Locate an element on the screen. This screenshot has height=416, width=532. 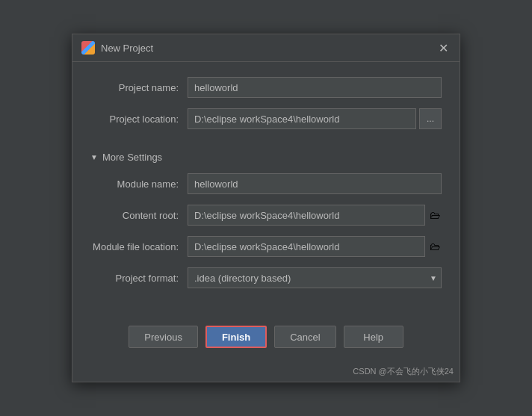
content-root-input is located at coordinates (306, 215).